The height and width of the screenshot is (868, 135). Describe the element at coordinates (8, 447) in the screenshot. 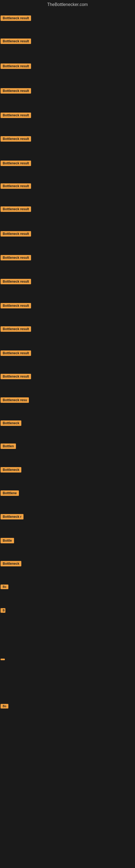

I see `bottleneck-item: Bottlen` at that location.